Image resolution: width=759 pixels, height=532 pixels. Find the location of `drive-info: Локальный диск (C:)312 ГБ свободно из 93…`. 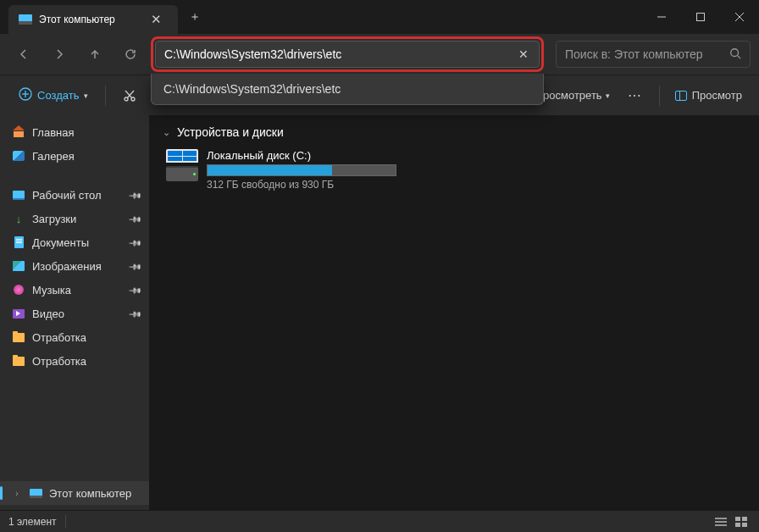

drive-info: Локальный диск (C:)312 ГБ свободно из 93… is located at coordinates (302, 169).